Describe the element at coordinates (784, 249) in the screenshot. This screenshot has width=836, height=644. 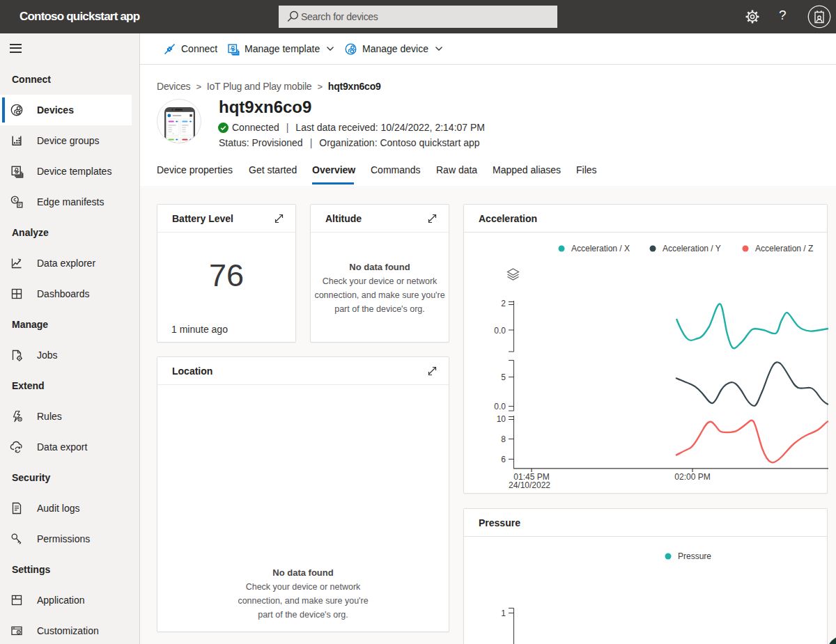
I see `svg-text: Acceleration / Z` at that location.